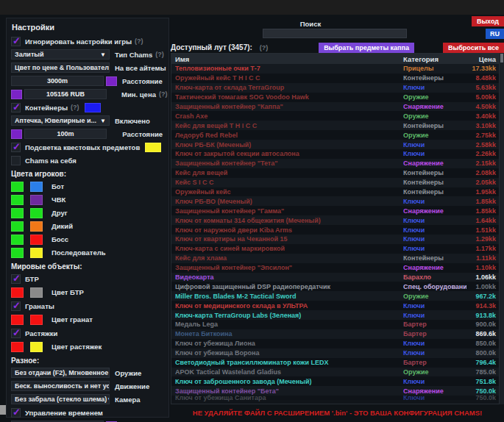  Describe the element at coordinates (474, 48) in the screenshot. I see `drop-all-button: Выбросить все` at that location.